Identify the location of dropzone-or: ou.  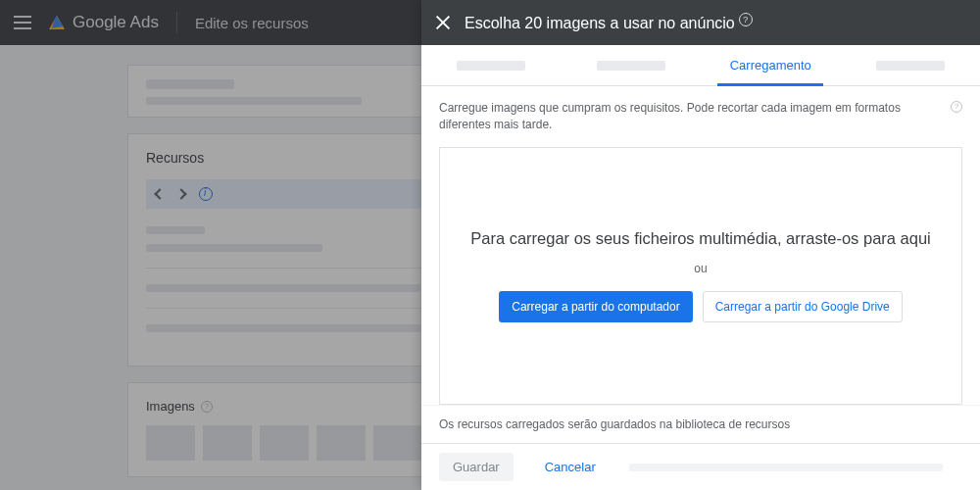
(700, 269).